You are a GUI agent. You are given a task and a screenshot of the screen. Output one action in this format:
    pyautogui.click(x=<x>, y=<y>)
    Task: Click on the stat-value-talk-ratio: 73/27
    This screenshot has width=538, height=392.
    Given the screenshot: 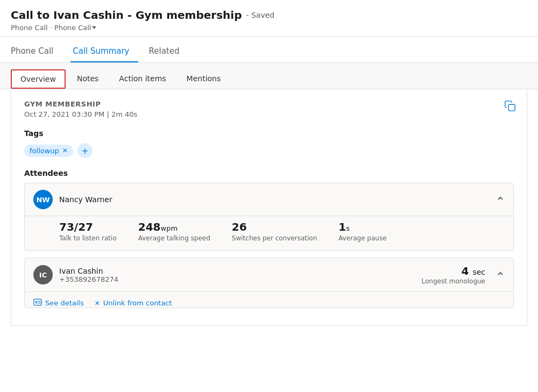 What is the action you would take?
    pyautogui.click(x=88, y=227)
    